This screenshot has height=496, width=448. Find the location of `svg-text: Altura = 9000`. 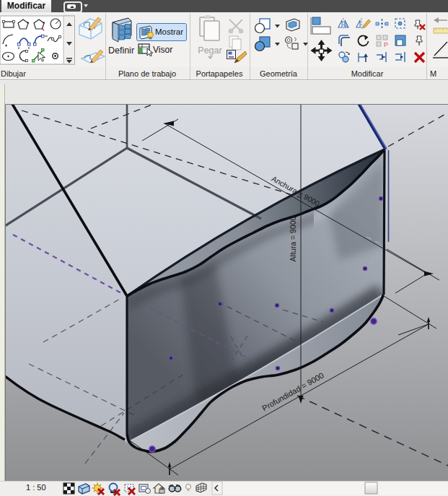

svg-text: Altura = 9000 is located at coordinates (293, 238).